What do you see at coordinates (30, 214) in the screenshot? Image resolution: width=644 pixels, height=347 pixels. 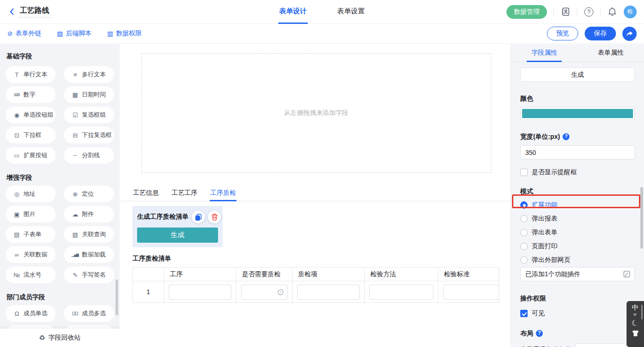 I see `field-item-image: ▣图片` at bounding box center [30, 214].